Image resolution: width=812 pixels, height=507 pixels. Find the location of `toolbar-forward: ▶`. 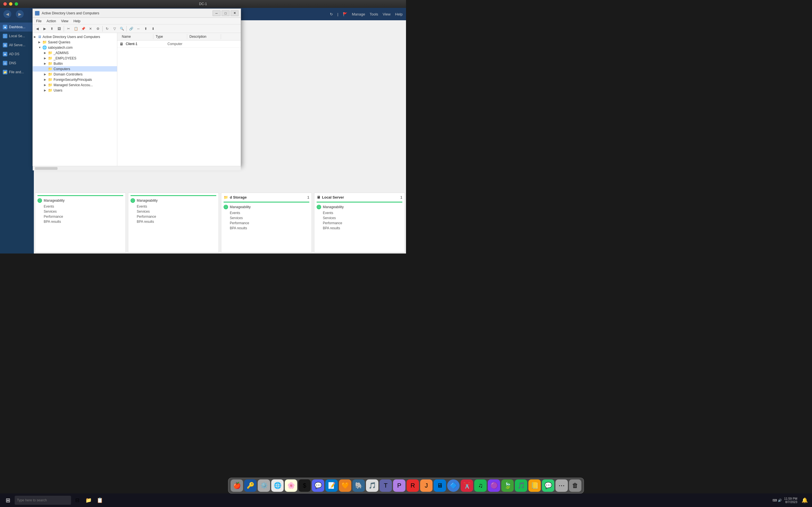

toolbar-forward: ▶ is located at coordinates (45, 29).